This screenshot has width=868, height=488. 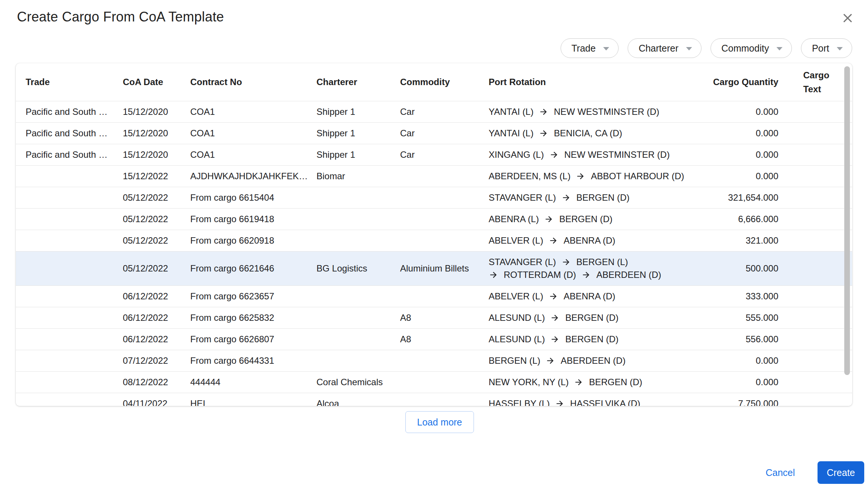 What do you see at coordinates (601, 176) in the screenshot?
I see `cell-port-rotation: ABERDEEN, MS (L)ABBOT HARBOUR (D)` at bounding box center [601, 176].